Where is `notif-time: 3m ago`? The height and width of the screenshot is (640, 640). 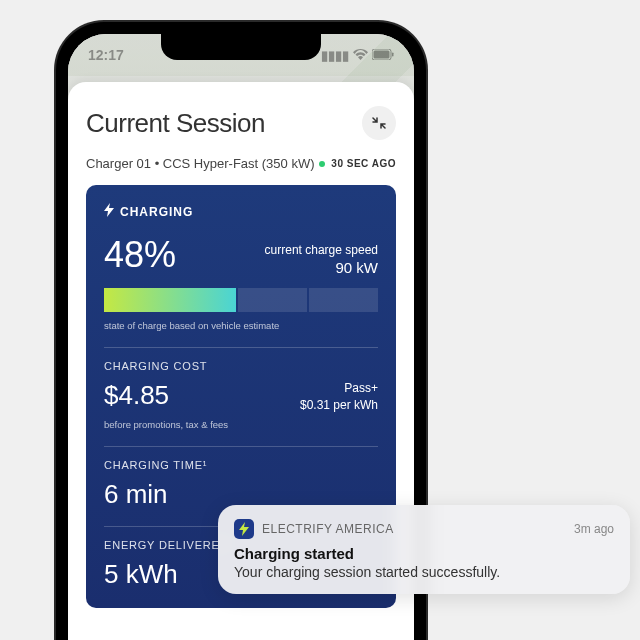
notif-time: 3m ago is located at coordinates (594, 529).